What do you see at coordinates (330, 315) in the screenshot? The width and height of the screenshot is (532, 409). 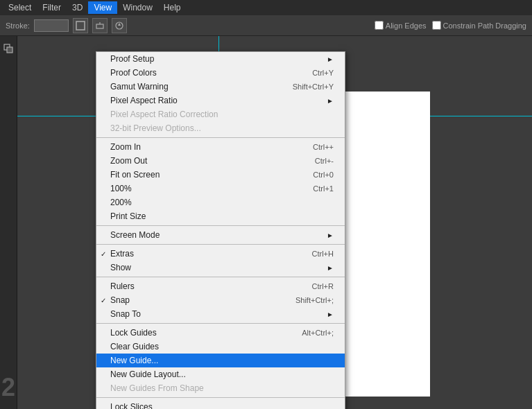 I see `arrow-icon-snapto: ►` at bounding box center [330, 315].